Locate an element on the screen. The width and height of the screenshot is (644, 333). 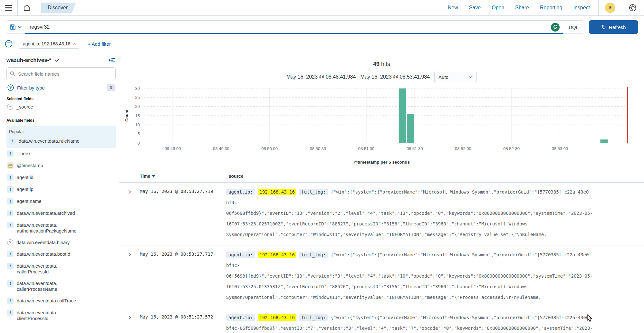
field-item-data-win-eventdata-bootid: tdata.​win.​eventdata.​bootId is located at coordinates (61, 254).